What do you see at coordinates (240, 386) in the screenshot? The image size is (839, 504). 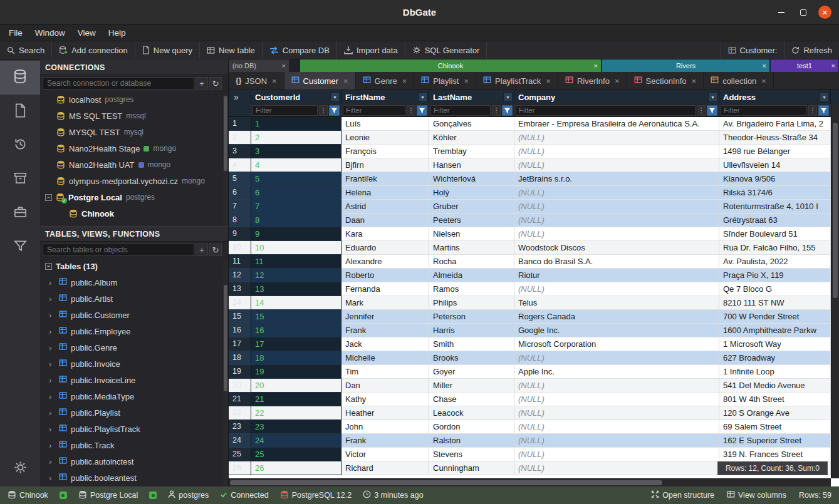 I see `row-number-cell: 20` at bounding box center [240, 386].